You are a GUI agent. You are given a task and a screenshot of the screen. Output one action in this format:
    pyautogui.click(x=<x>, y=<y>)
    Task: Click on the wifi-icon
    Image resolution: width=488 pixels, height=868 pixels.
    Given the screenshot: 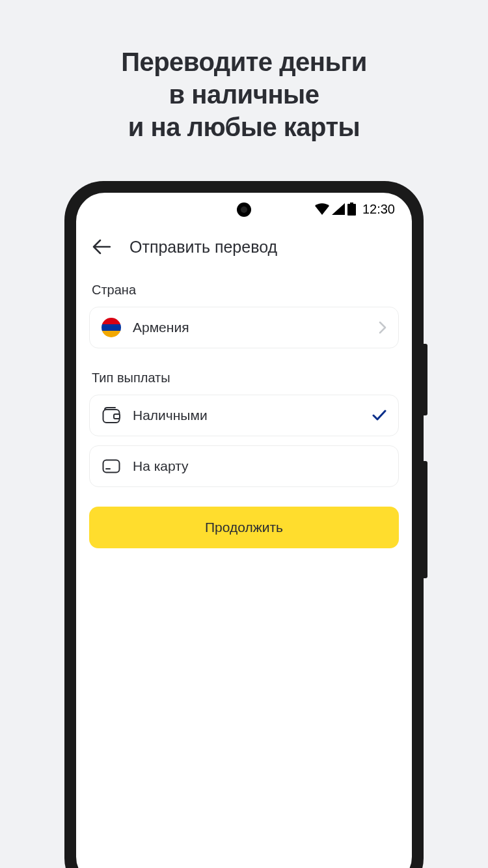 What is the action you would take?
    pyautogui.click(x=322, y=209)
    